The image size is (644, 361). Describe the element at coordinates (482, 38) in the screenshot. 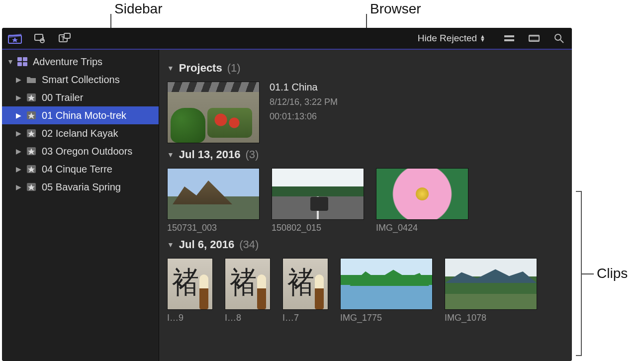

I see `updown-icon: ▲▼` at that location.